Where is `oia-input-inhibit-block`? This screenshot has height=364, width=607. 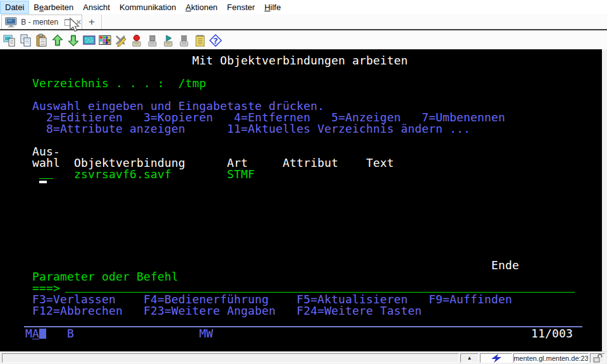
oia-input-inhibit-block is located at coordinates (43, 334).